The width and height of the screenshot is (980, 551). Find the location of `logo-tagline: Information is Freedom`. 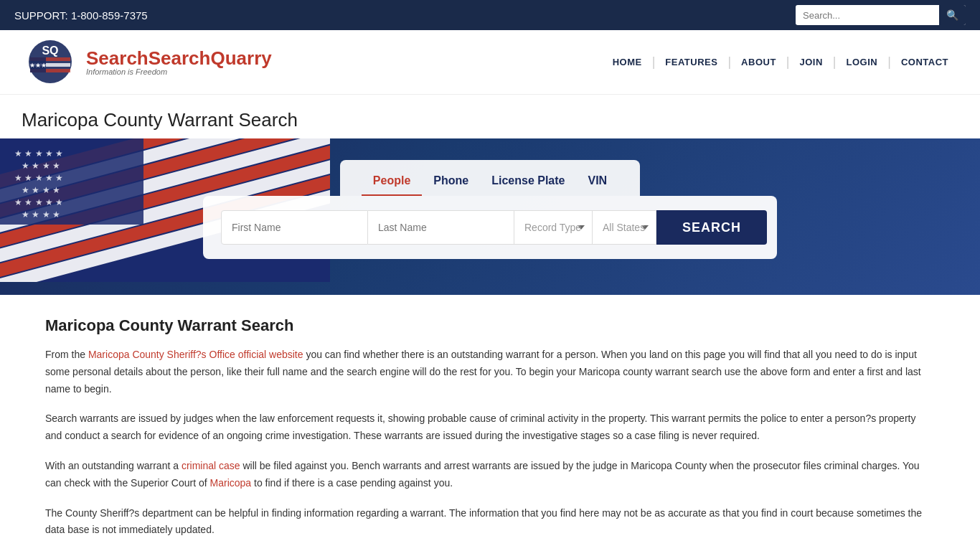

logo-tagline: Information is Freedom is located at coordinates (179, 72).